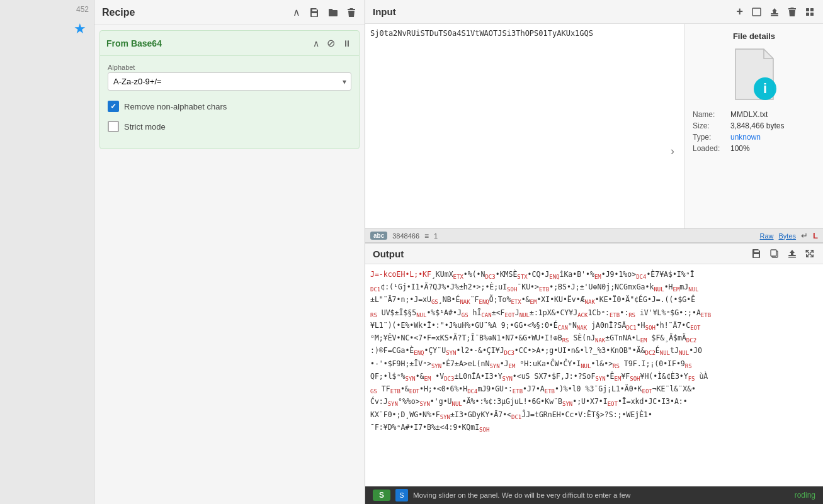 The width and height of the screenshot is (823, 504). Describe the element at coordinates (805, 235) in the screenshot. I see `return-icon: ↵` at that location.